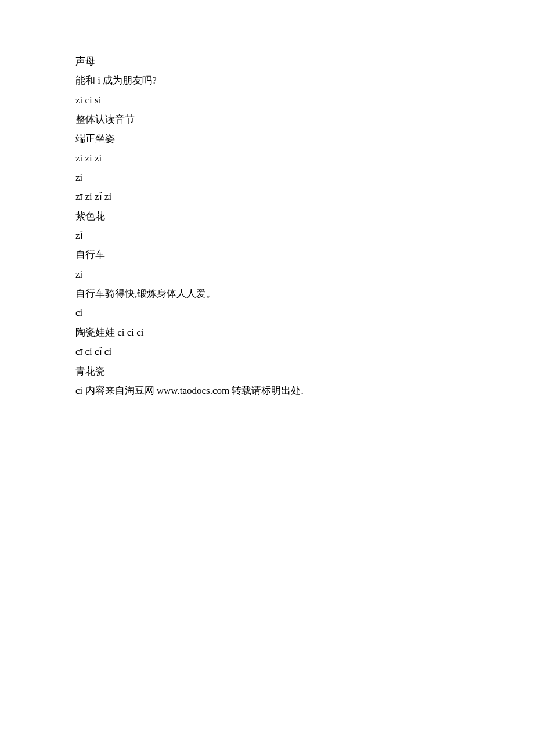 The image size is (534, 756). What do you see at coordinates (267, 372) in the screenshot?
I see `text-line: 青花瓷` at bounding box center [267, 372].